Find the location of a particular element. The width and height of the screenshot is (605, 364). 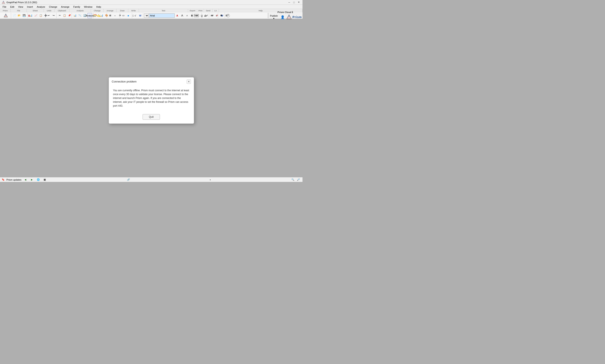

prism-brand-icon is located at coordinates (289, 17).